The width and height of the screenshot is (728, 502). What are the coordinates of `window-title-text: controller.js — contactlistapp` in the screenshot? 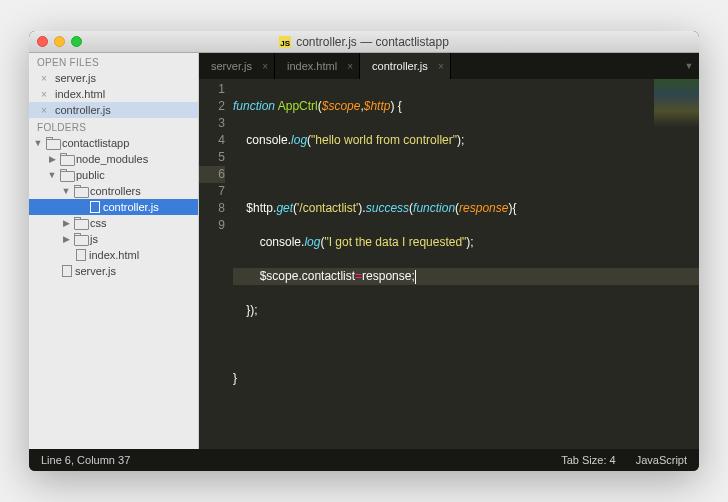 It's located at (372, 42).